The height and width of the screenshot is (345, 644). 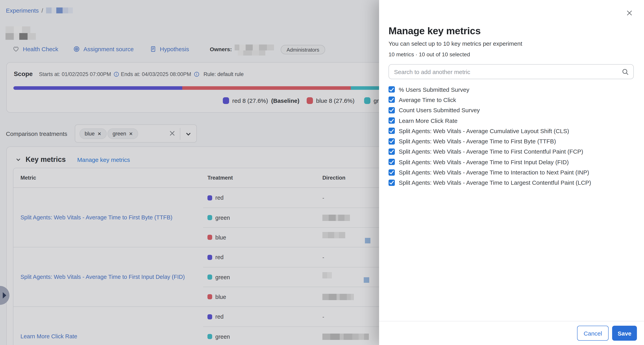 I want to click on experiment-toolbar: Health Check Assignment source Hypothesi…, so click(x=190, y=50).